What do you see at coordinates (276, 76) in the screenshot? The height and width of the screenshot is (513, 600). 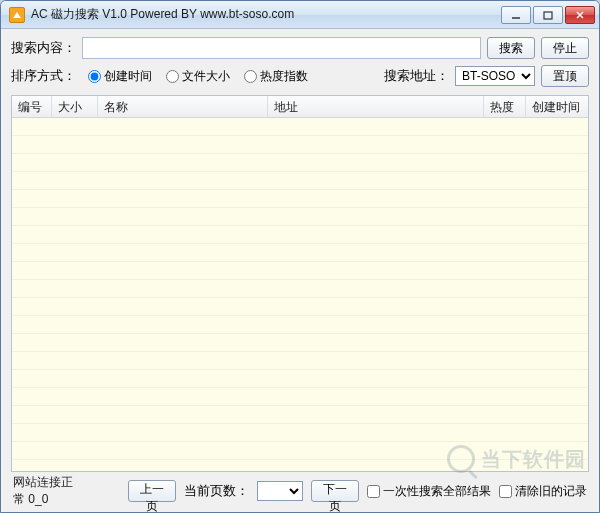 I see `radio-heat-index: 热度指数` at bounding box center [276, 76].